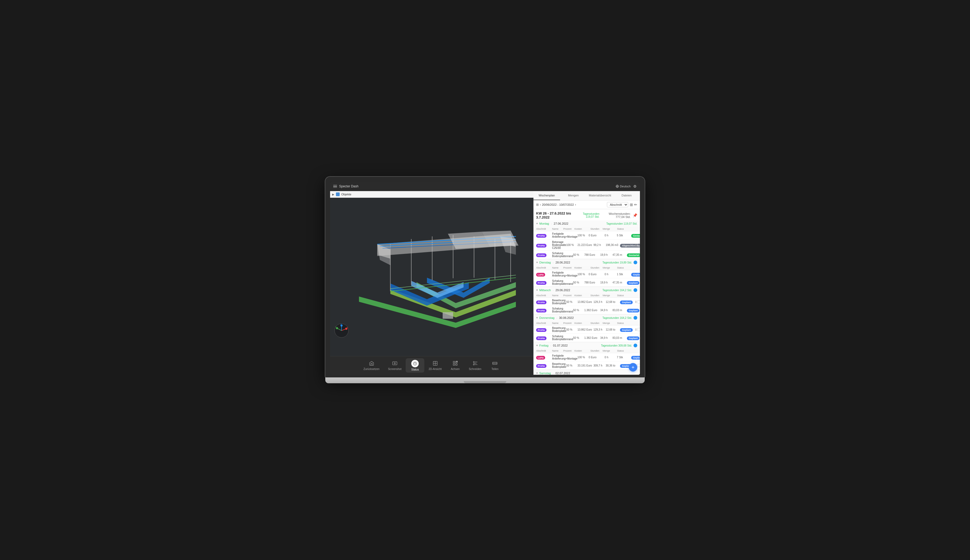 The height and width of the screenshot is (560, 970). What do you see at coordinates (623, 186) in the screenshot?
I see `language-button: Deutsch` at bounding box center [623, 186].